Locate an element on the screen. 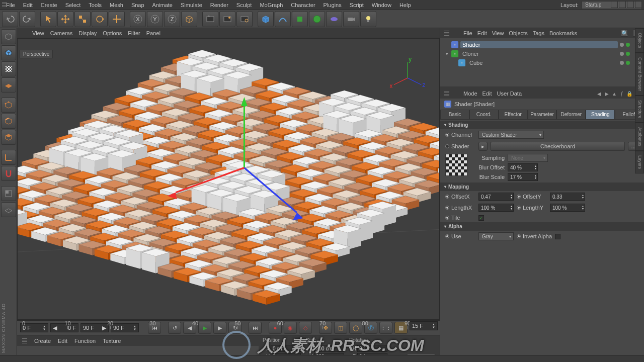 This screenshot has height=362, width=644. add-environment is located at coordinates (334, 19).